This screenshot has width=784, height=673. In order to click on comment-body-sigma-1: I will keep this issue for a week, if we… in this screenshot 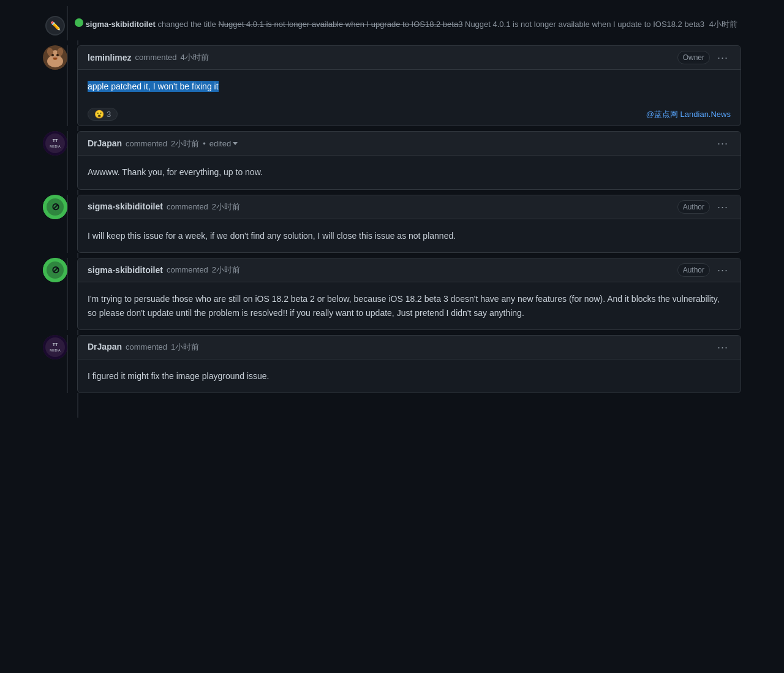, I will do `click(409, 236)`.